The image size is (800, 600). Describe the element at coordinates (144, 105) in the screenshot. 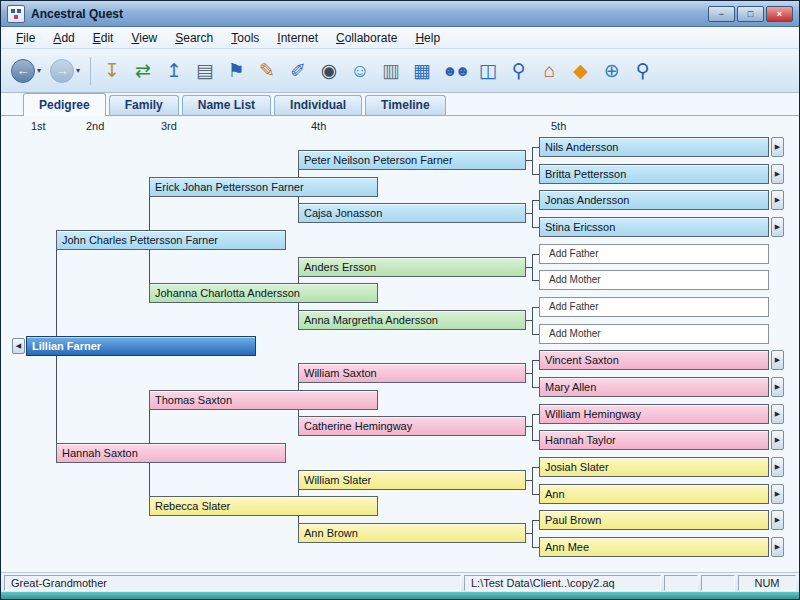

I see `tab-family: Family` at that location.